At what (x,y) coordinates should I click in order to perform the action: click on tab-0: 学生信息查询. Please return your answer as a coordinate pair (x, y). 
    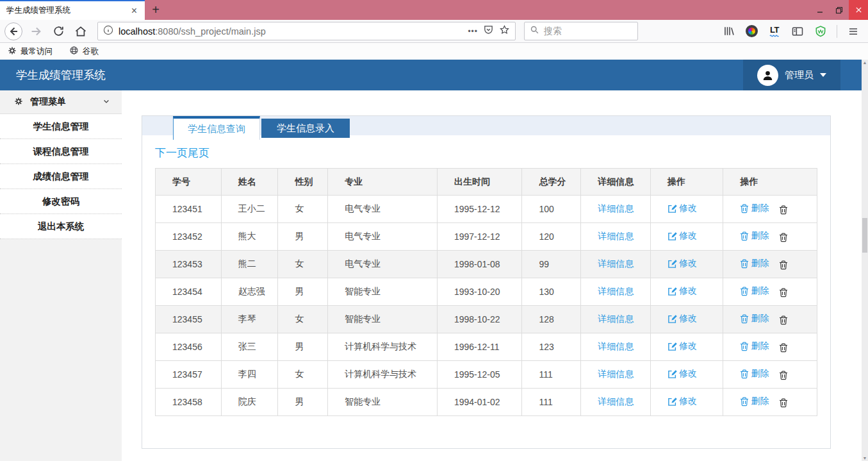
    Looking at the image, I should click on (217, 128).